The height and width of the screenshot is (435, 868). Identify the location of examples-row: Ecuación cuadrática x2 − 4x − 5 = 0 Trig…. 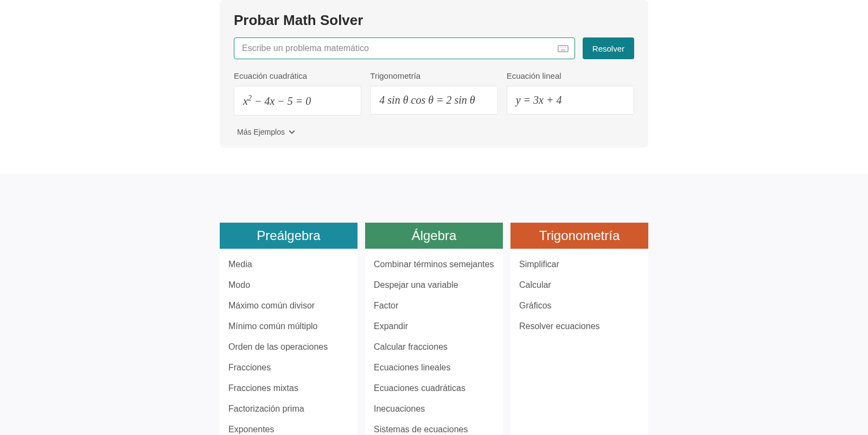
(434, 93).